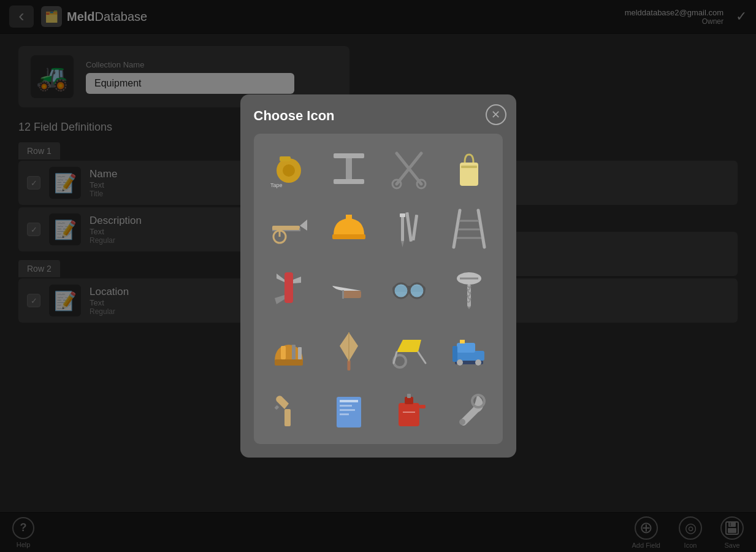  Describe the element at coordinates (289, 169) in the screenshot. I see `icon-tape: Tape` at that location.